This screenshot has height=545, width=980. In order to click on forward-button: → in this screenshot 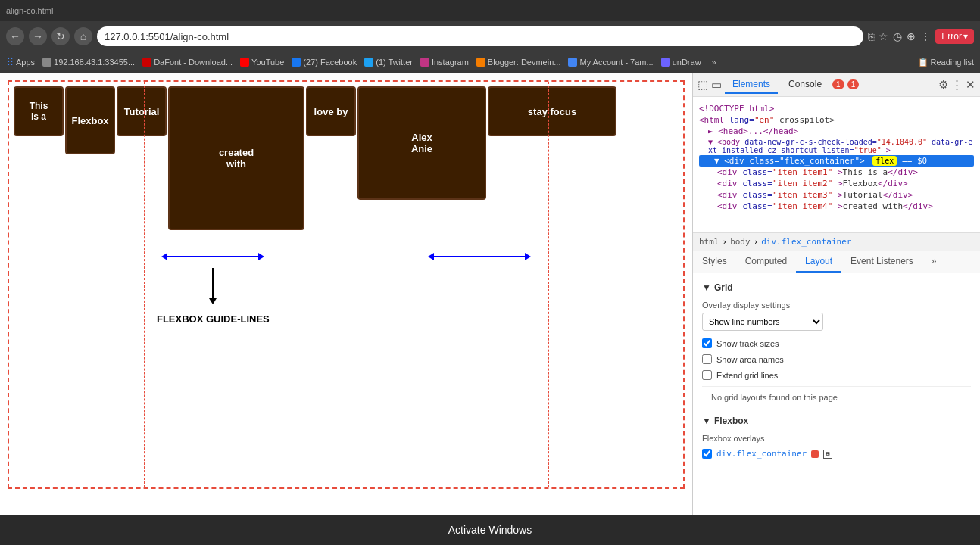, I will do `click(38, 36)`.